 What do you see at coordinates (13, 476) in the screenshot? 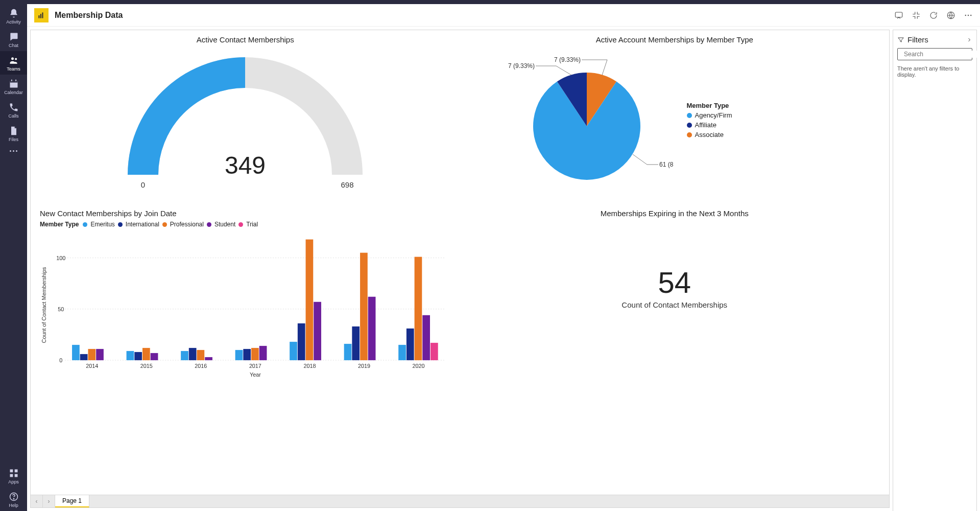
I see `sidebar-item-apps: Apps` at bounding box center [13, 476].